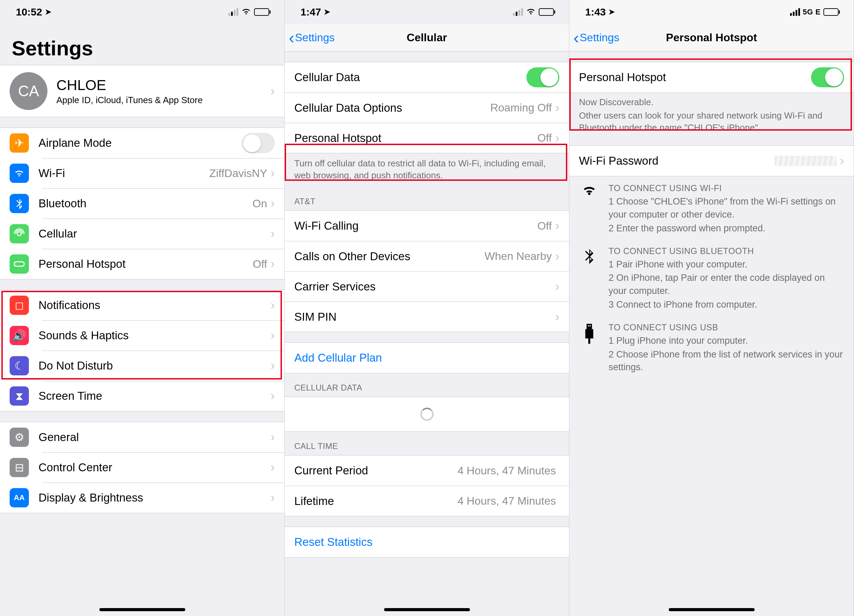 This screenshot has height=616, width=854. What do you see at coordinates (726, 265) in the screenshot?
I see `instr-line: 1 Pair iPhone with your computer.` at bounding box center [726, 265].